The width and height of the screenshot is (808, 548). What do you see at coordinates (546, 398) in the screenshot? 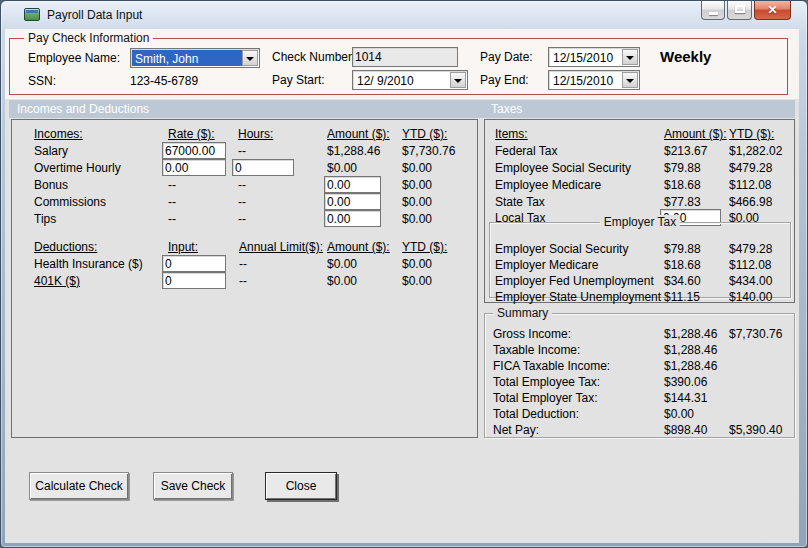
I see `summary-label: Total Employer Tax:` at bounding box center [546, 398].